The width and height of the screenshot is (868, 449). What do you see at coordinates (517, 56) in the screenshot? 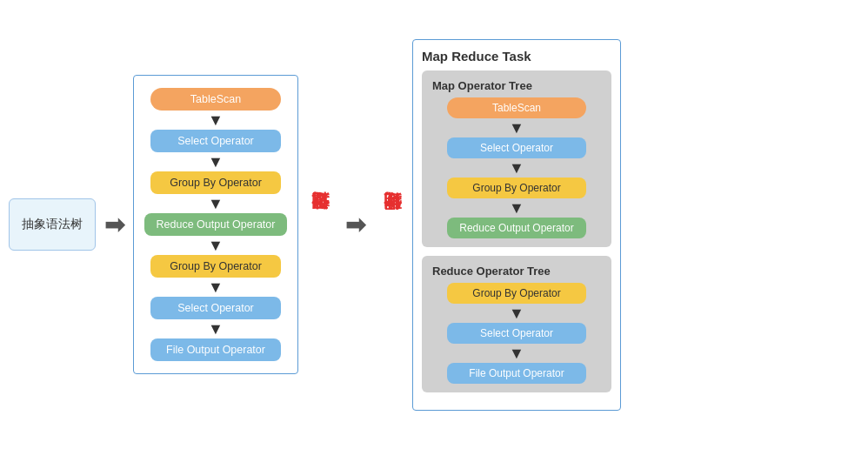
I see `physical-plan-title: Map Reduce Task` at bounding box center [517, 56].